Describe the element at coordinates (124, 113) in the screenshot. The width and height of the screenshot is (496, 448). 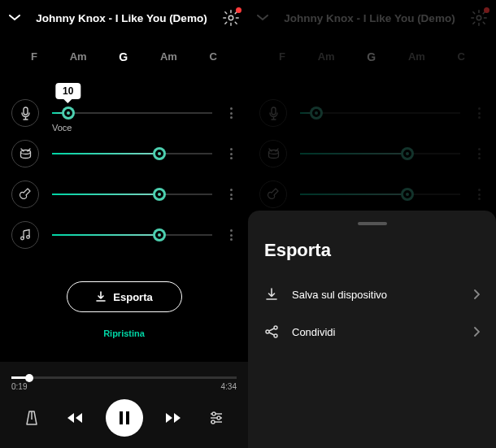
I see `track-row-voice: 10 Voce` at that location.